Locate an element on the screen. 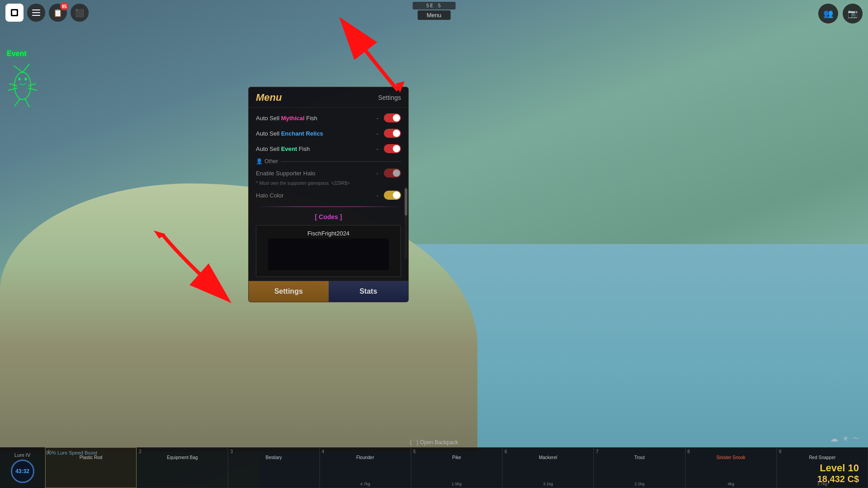 The width and height of the screenshot is (868, 488). menu-tab-label: Menu is located at coordinates (434, 15).